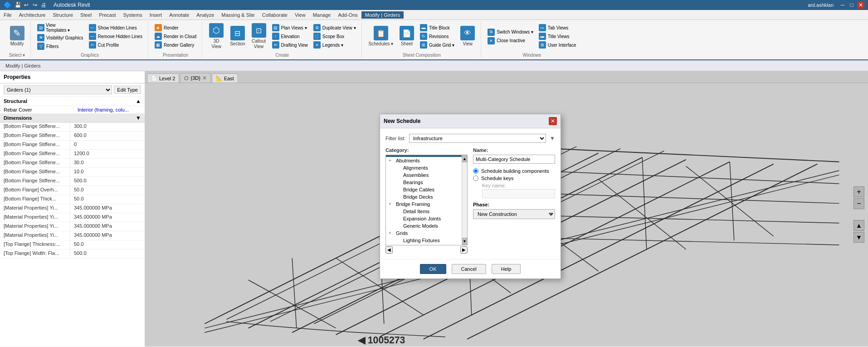 The height and width of the screenshot is (347, 868). What do you see at coordinates (216, 36) in the screenshot?
I see `3d-view-btn: ⬡ 3DView` at bounding box center [216, 36].